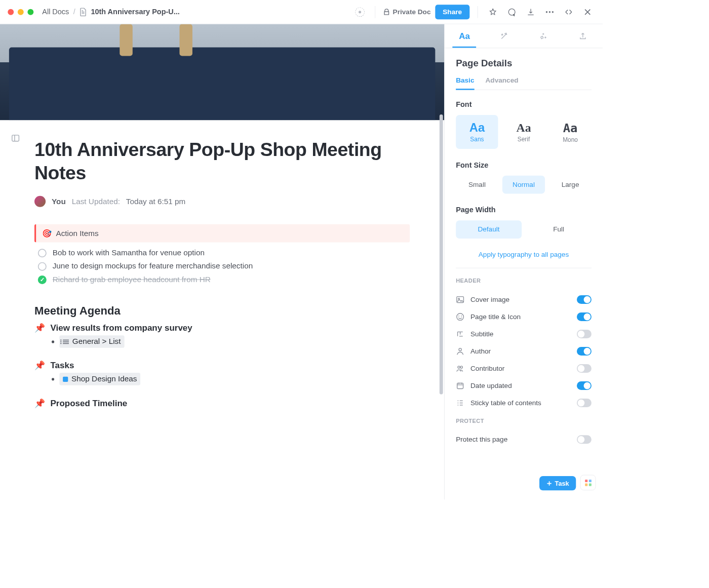 The width and height of the screenshot is (709, 588). What do you see at coordinates (361, 12) in the screenshot?
I see `assignee-placeholder-icon` at bounding box center [361, 12].